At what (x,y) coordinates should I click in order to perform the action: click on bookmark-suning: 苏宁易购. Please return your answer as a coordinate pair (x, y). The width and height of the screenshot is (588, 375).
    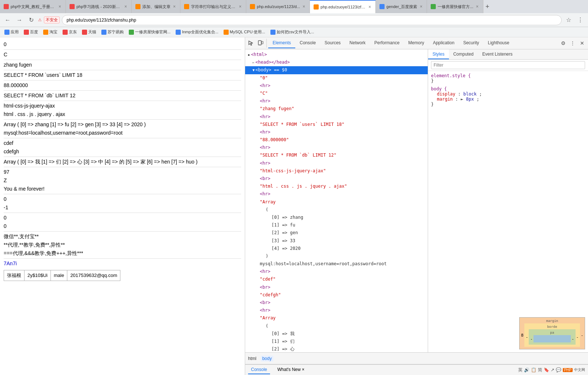
    Looking at the image, I should click on (113, 32).